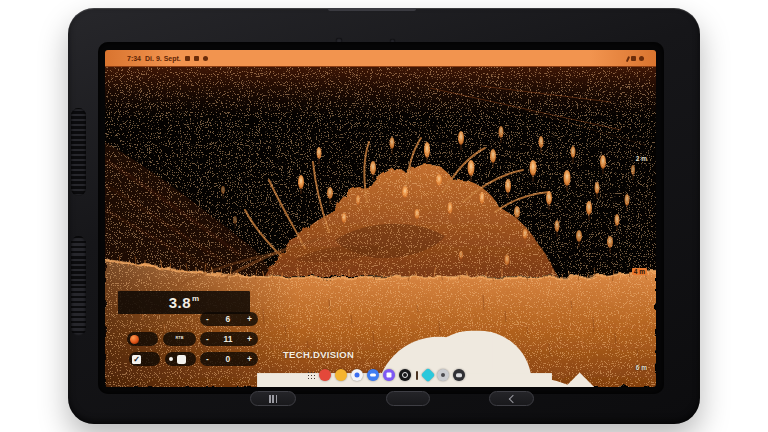  I want to click on back-chevron-icon, so click(512, 398).